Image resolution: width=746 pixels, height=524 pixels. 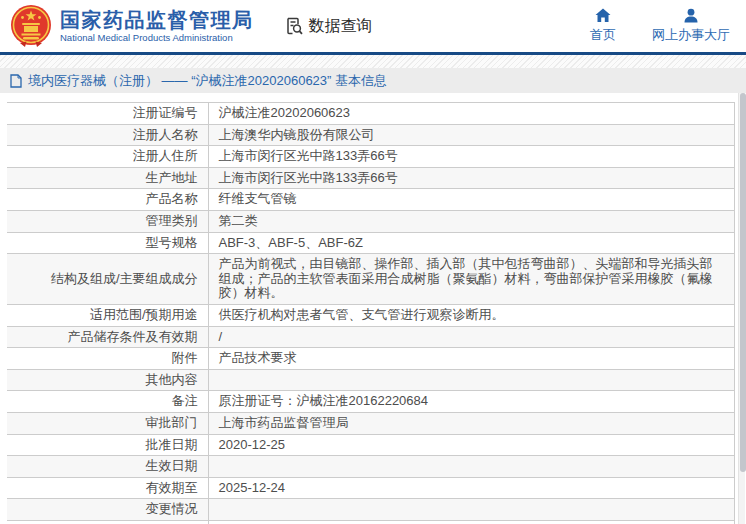 What do you see at coordinates (373, 80) in the screenshot?
I see `breadcrumb: 境内医疗器械（注册） —— “沪械注准20202060623” 基本信息` at bounding box center [373, 80].